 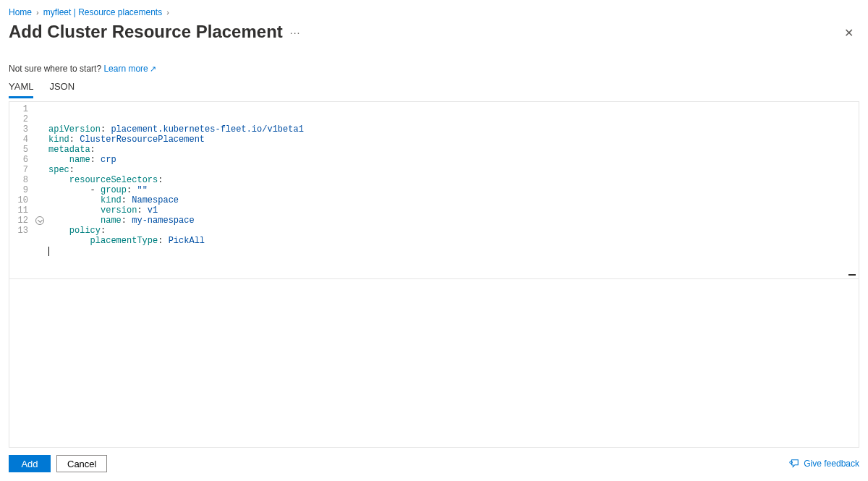 I want to click on code-line: metadata:, so click(x=454, y=150).